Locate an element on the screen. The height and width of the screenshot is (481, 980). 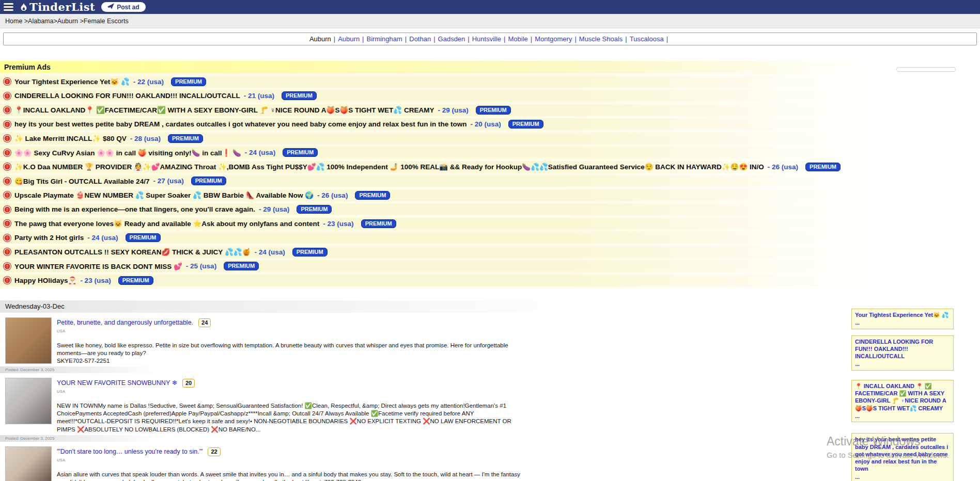
sidebar-premium-box: 📍 INCALL OAKLAND 📍 ✅ FACETIME/CAR ✅ WITH… is located at coordinates (903, 401).